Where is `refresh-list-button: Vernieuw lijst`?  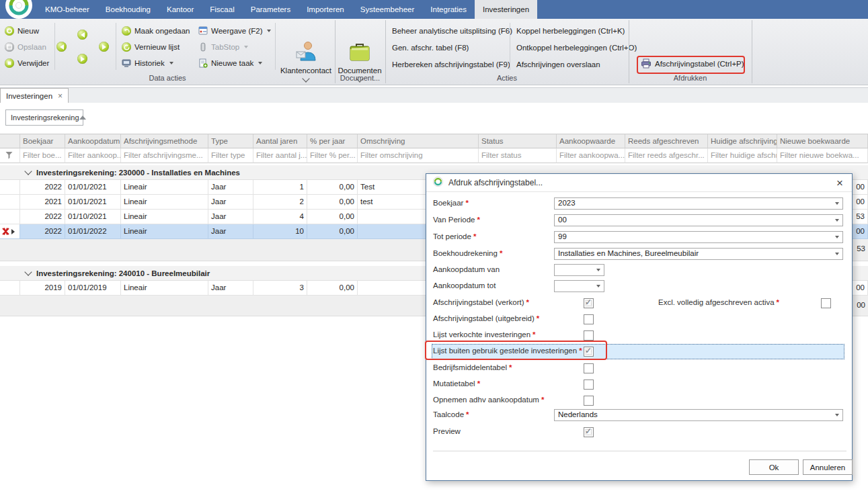 refresh-list-button: Vernieuw lijst is located at coordinates (151, 47).